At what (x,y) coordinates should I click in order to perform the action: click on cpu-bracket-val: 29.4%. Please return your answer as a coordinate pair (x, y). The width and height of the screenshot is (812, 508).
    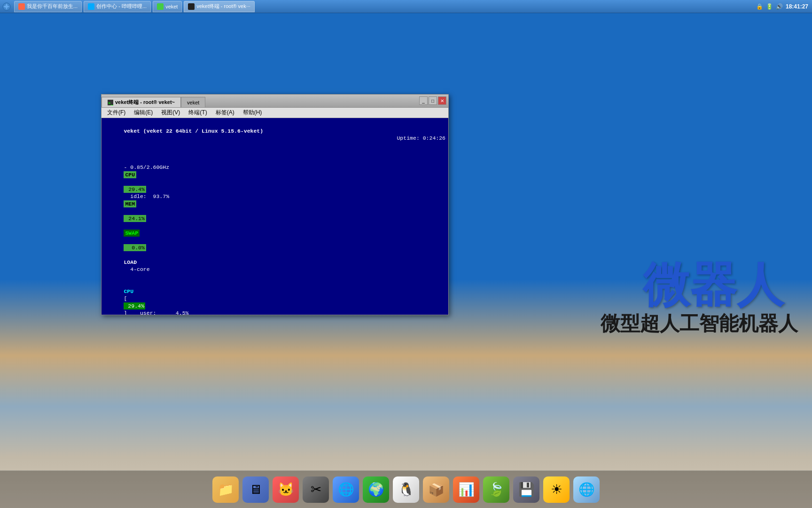
    Looking at the image, I should click on (134, 306).